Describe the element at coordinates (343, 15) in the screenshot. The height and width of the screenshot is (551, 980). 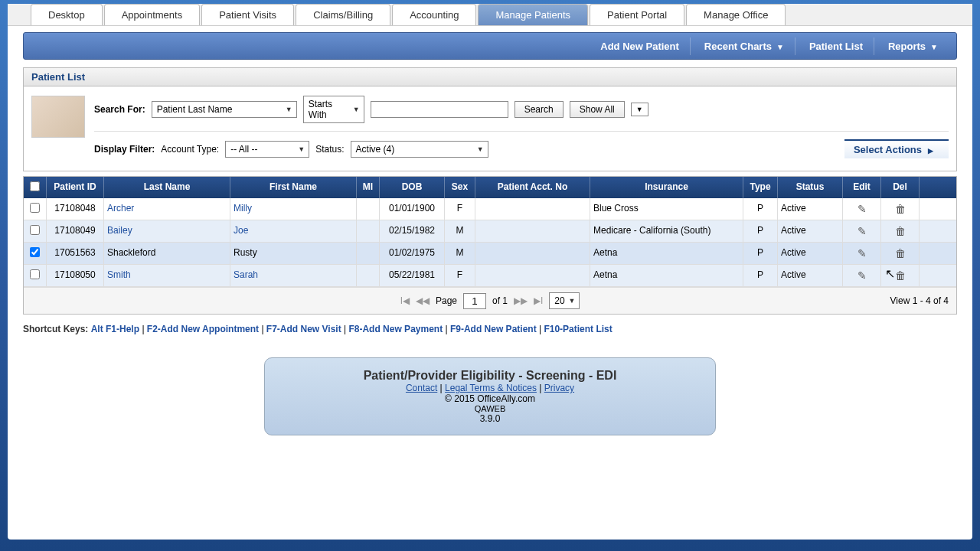
I see `tab-claims-billing: Claims/Billing` at that location.